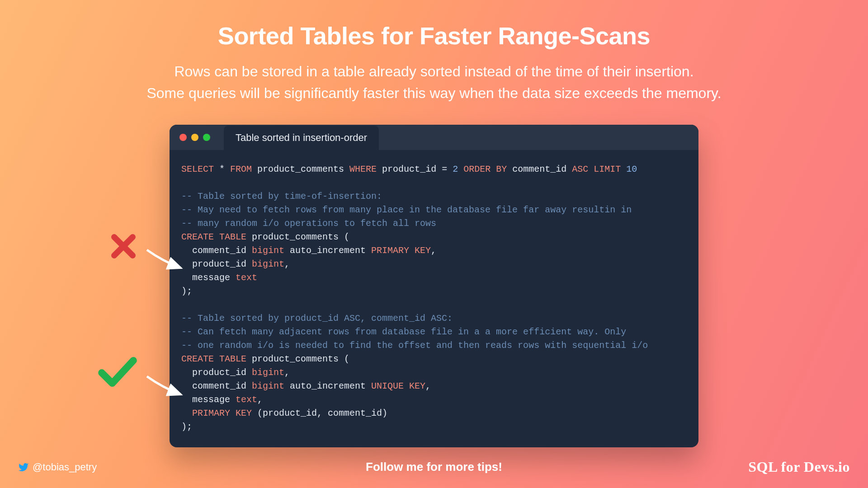  I want to click on page-title: Sorted Tables for Faster Range-Scans, so click(434, 25).